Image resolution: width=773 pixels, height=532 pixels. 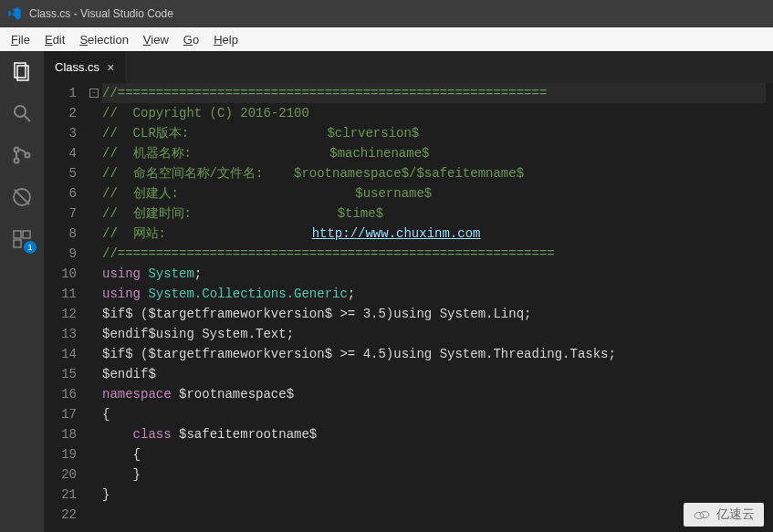 I want to click on tab-class-cs: Class.cs ×, so click(x=85, y=68).